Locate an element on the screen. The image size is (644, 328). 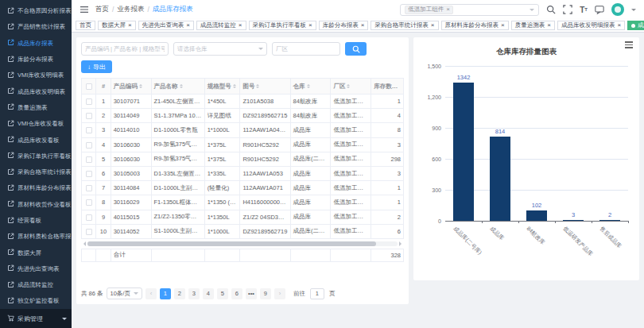
horizontal-scrollbar is located at coordinates (242, 244).